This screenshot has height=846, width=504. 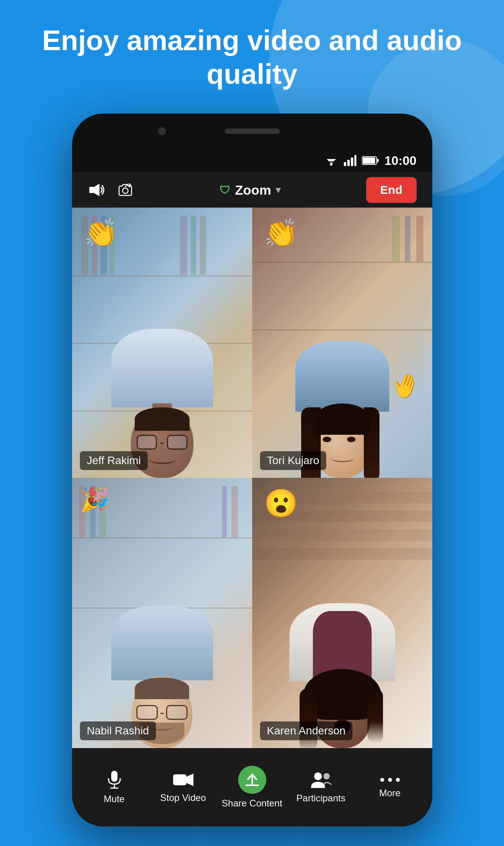 What do you see at coordinates (114, 461) in the screenshot?
I see `jeff-name-label: Jeff Rakimi` at bounding box center [114, 461].